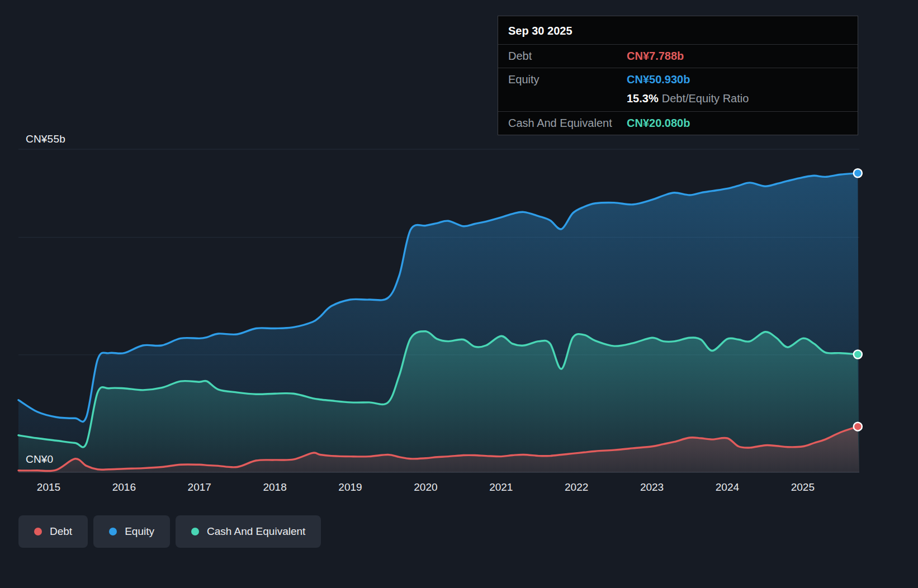  Describe the element at coordinates (728, 487) in the screenshot. I see `x-axis-label-2024: 2024` at that location.